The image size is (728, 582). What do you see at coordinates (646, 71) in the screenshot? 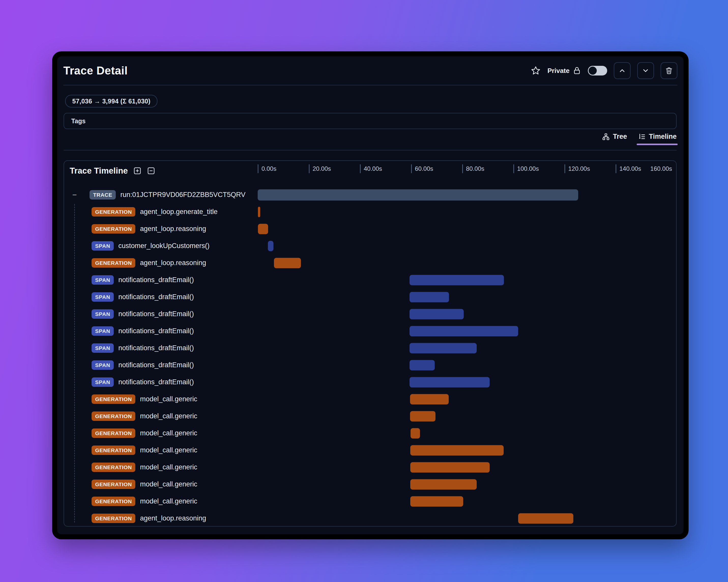
I see `navigate-down-button` at bounding box center [646, 71].